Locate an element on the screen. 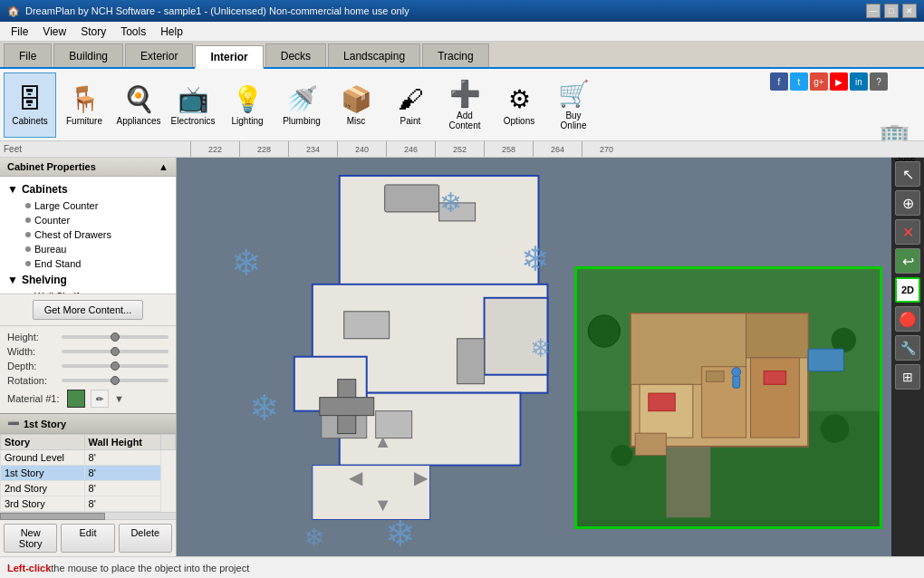  furniture-icon: 🪑 is located at coordinates (85, 100).